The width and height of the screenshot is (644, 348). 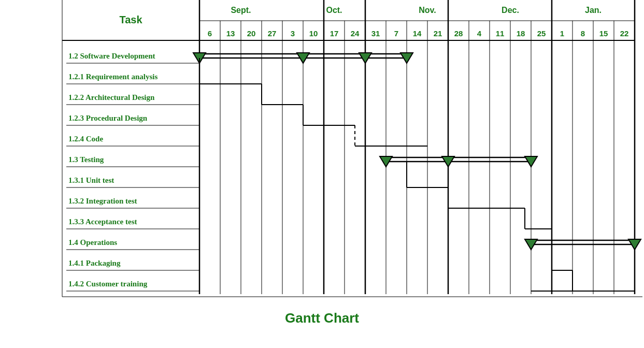 What do you see at coordinates (113, 77) in the screenshot?
I see `task-label: 1.2.1 Requirement analysis` at bounding box center [113, 77].